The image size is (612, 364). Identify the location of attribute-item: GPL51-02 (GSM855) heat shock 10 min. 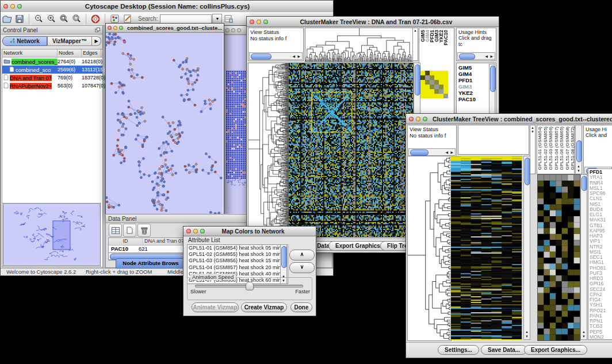
(238, 254).